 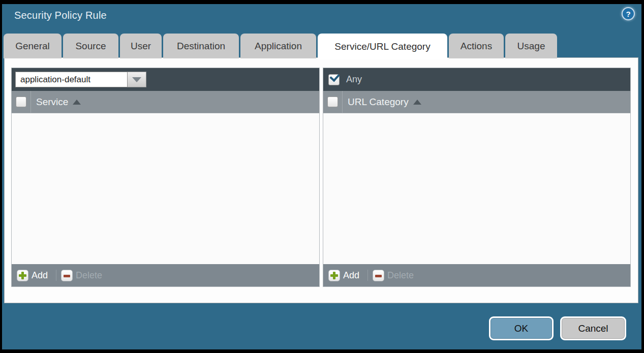 I want to click on tab-application: Application, so click(x=279, y=46).